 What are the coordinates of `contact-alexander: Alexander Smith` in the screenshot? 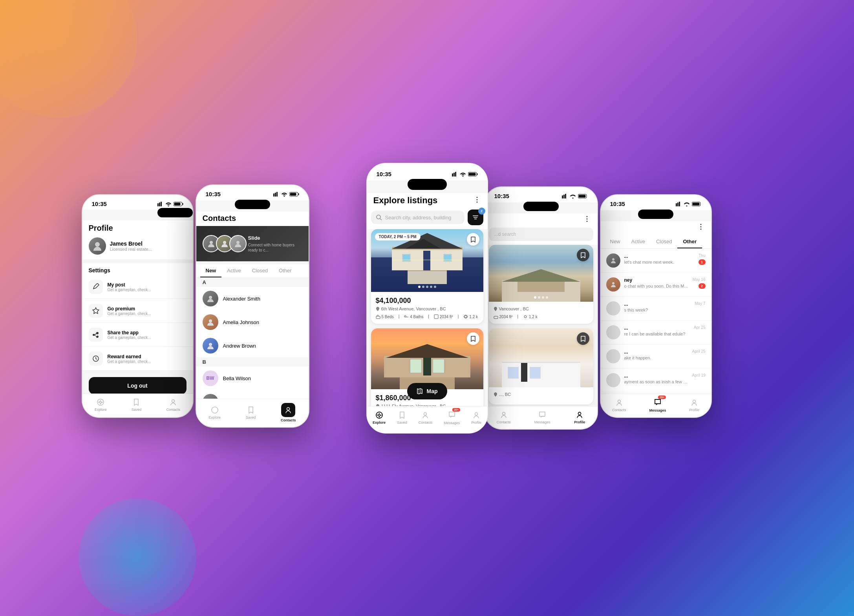 It's located at (252, 299).